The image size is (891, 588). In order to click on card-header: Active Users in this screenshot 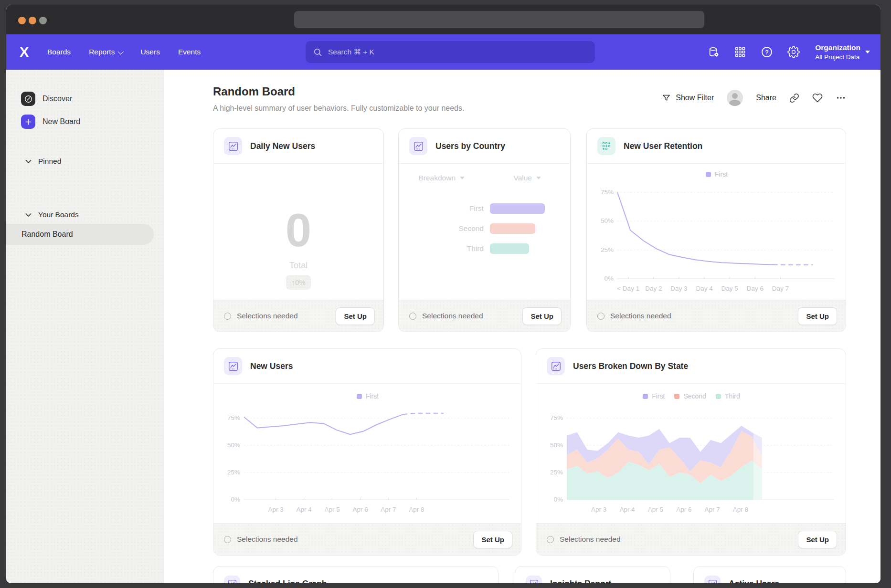, I will do `click(770, 575)`.